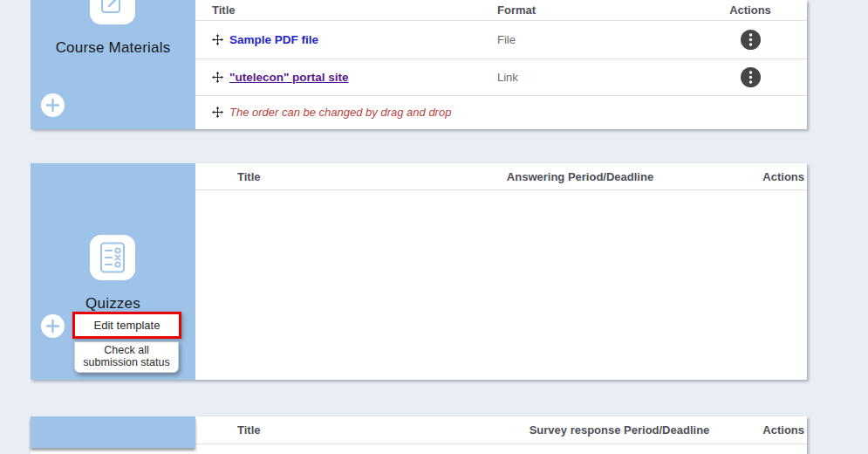  What do you see at coordinates (619, 430) in the screenshot?
I see `column-header-survey-response-period: Survey response Period/Deadline` at bounding box center [619, 430].